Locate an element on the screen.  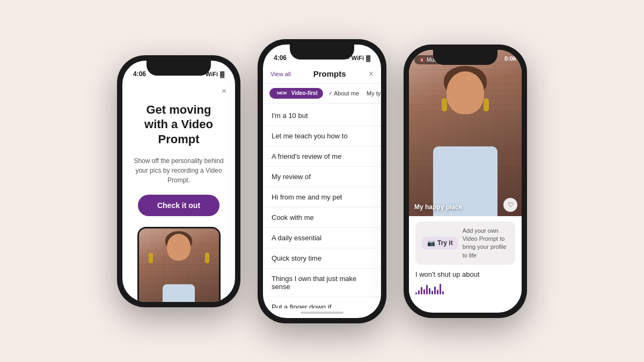
view-all-link: View all is located at coordinates (281, 74).